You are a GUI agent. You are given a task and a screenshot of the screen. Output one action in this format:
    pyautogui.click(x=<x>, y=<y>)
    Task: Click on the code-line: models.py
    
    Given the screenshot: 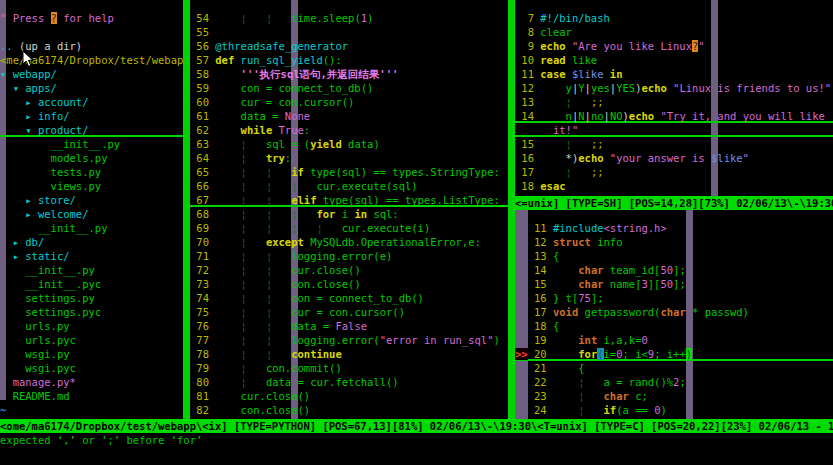 What is the action you would take?
    pyautogui.click(x=92, y=158)
    